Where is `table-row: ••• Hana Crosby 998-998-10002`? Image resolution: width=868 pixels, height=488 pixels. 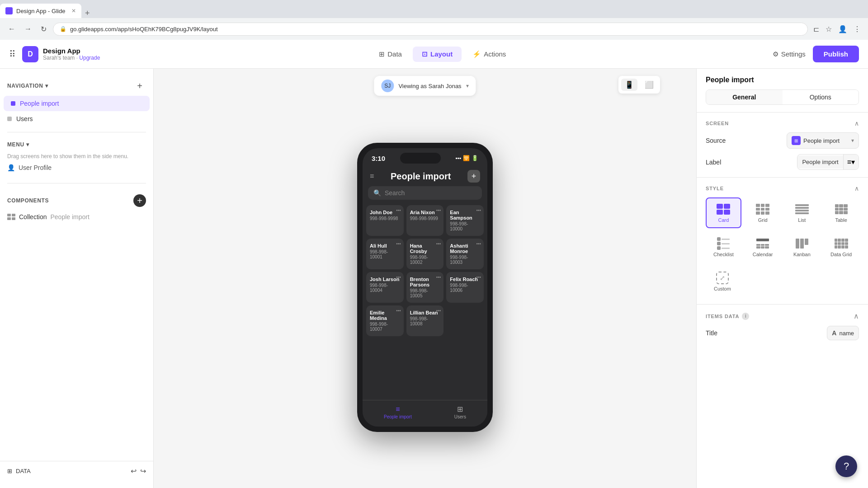 table-row: ••• Hana Crosby 998-998-10002 is located at coordinates (425, 254).